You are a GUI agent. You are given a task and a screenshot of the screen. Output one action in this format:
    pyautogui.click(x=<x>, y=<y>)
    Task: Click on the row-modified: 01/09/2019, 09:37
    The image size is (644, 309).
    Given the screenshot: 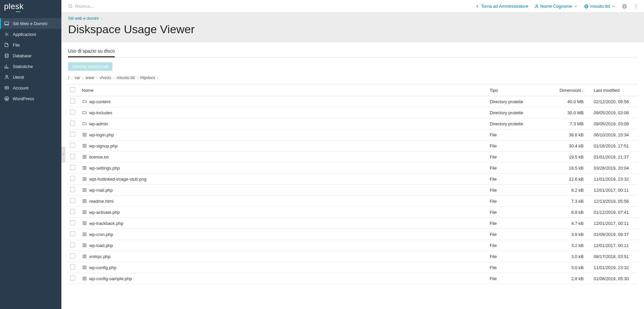 What is the action you would take?
    pyautogui.click(x=614, y=235)
    